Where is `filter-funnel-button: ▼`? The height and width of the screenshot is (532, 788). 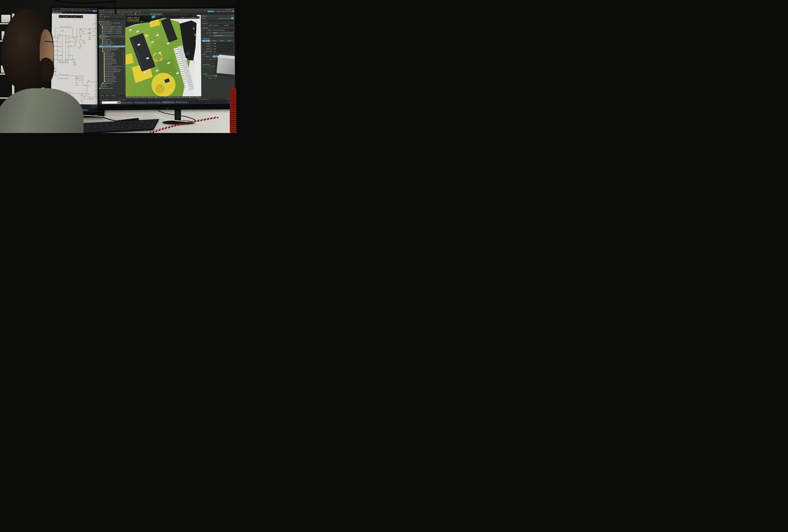 filter-funnel-button: ▼ is located at coordinates (232, 18).